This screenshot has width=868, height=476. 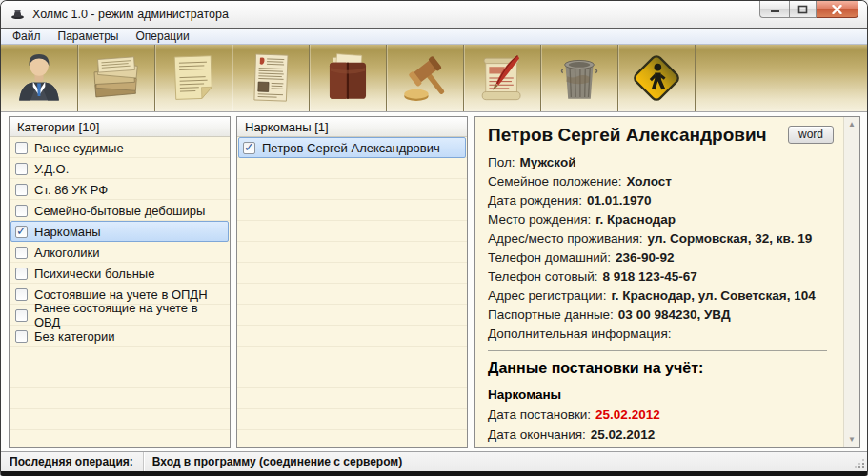 I want to click on person-label: Петров Сергей Александрович, so click(x=351, y=149).